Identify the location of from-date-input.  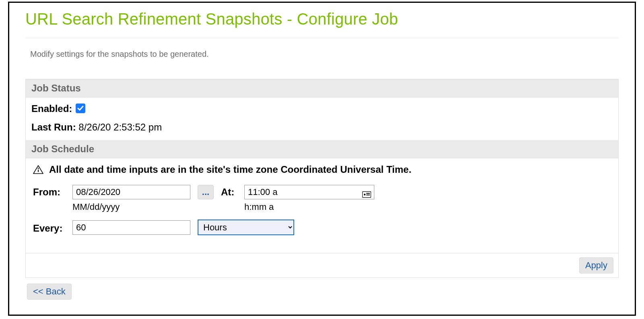
(131, 192).